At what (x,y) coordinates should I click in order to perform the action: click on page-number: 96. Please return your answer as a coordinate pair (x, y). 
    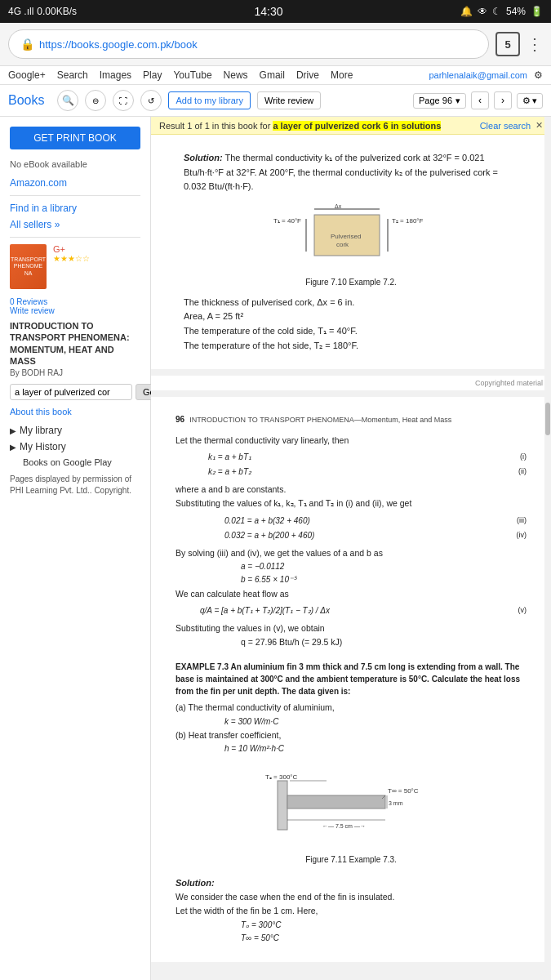
    Looking at the image, I should click on (180, 420).